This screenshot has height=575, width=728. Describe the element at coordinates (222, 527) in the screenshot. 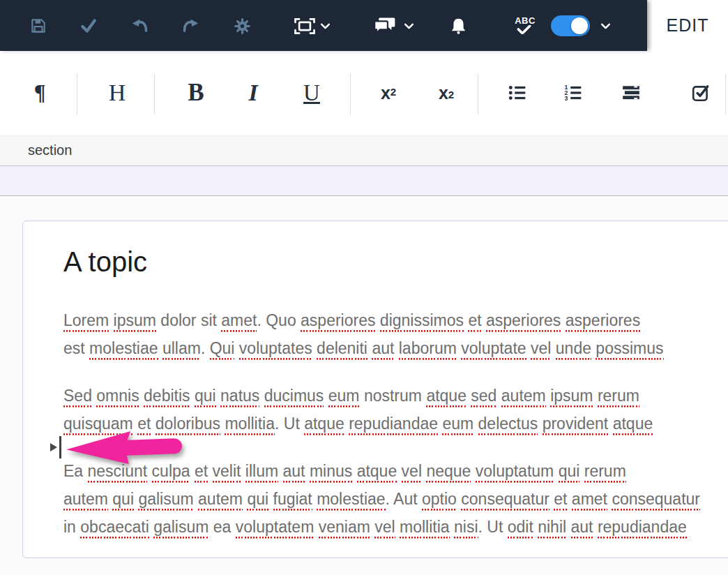

I see `word: ea` at that location.